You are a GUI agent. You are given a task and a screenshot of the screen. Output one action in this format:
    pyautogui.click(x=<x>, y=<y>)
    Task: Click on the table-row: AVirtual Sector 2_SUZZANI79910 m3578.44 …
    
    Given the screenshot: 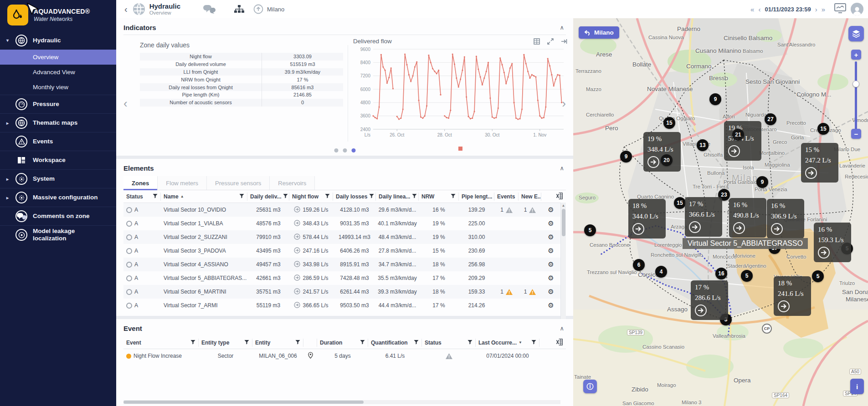 What is the action you would take?
    pyautogui.click(x=344, y=237)
    